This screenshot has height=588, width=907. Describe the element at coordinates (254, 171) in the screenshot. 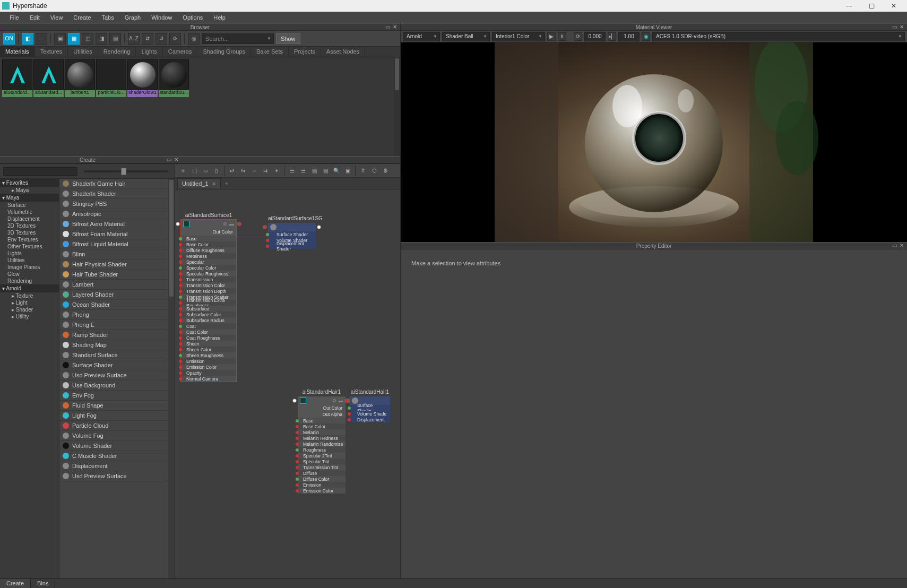

I see `tool-button: ↔` at that location.